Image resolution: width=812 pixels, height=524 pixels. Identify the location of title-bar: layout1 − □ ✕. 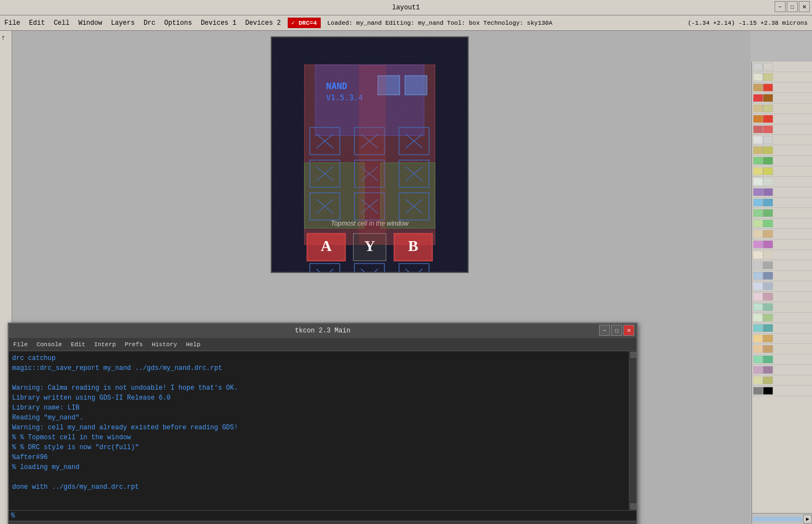
(406, 8).